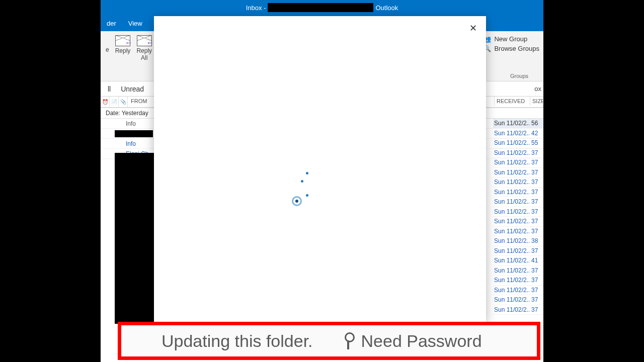 The image size is (644, 362). Describe the element at coordinates (348, 341) in the screenshot. I see `key-icon` at that location.